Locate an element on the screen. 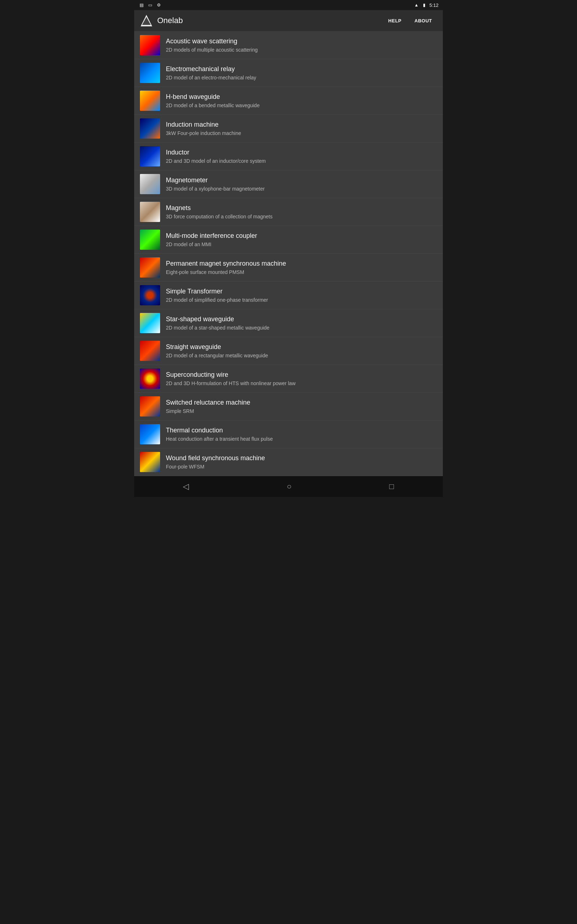  list-item: H-bend waveguide 2D model of a bended me… is located at coordinates (288, 101).